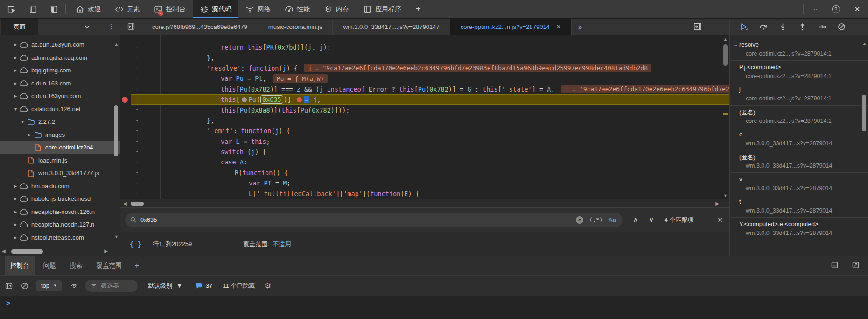 The height and width of the screenshot is (319, 868). What do you see at coordinates (434, 307) in the screenshot?
I see `console-prompt-area: >` at bounding box center [434, 307].